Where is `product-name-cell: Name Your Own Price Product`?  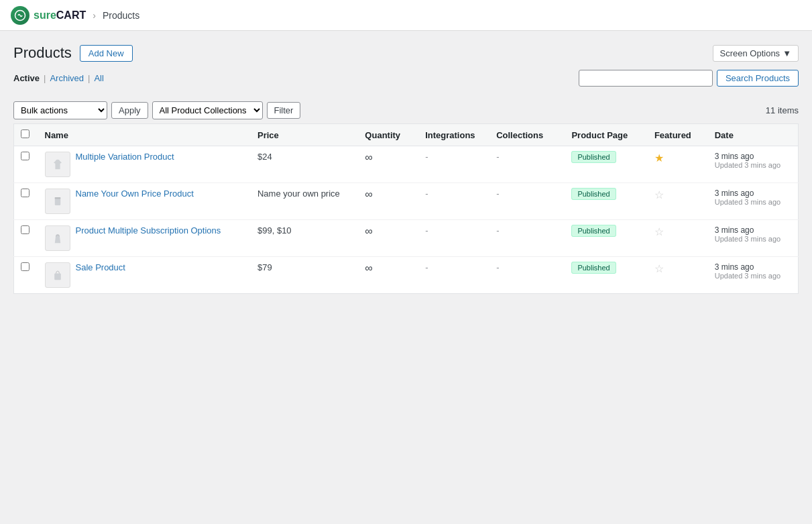 product-name-cell: Name Your Own Price Product is located at coordinates (145, 201).